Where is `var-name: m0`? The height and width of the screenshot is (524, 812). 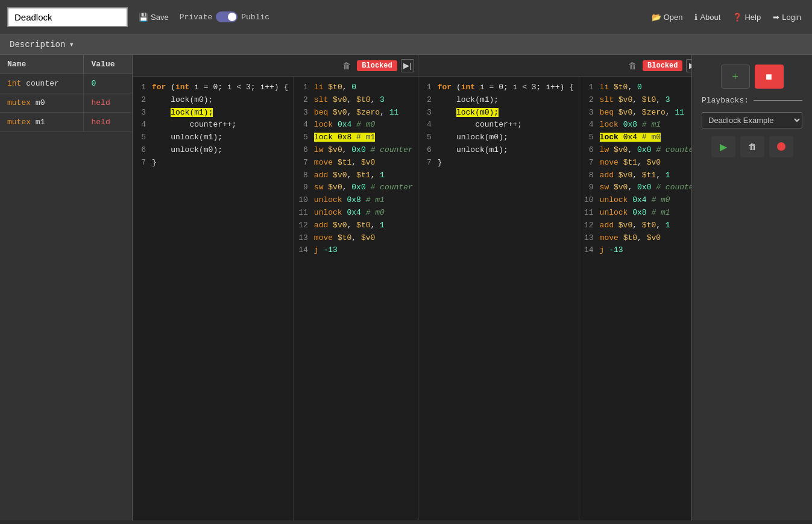
var-name: m0 is located at coordinates (40, 103).